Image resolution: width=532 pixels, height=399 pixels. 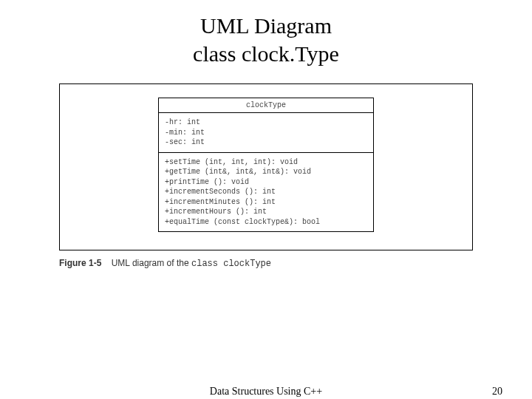 I want to click on figure-caption-prefix: UML diagram of the, so click(x=151, y=263).